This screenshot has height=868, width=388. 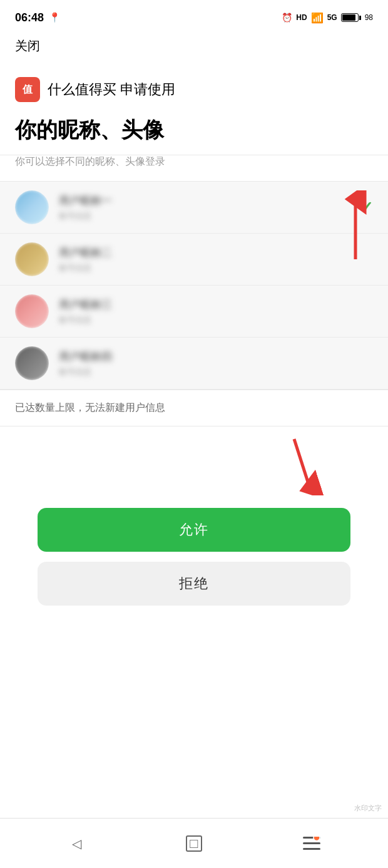 What do you see at coordinates (194, 259) in the screenshot?
I see `avatar-row-2: 用户昵称二 账号信息` at bounding box center [194, 259].